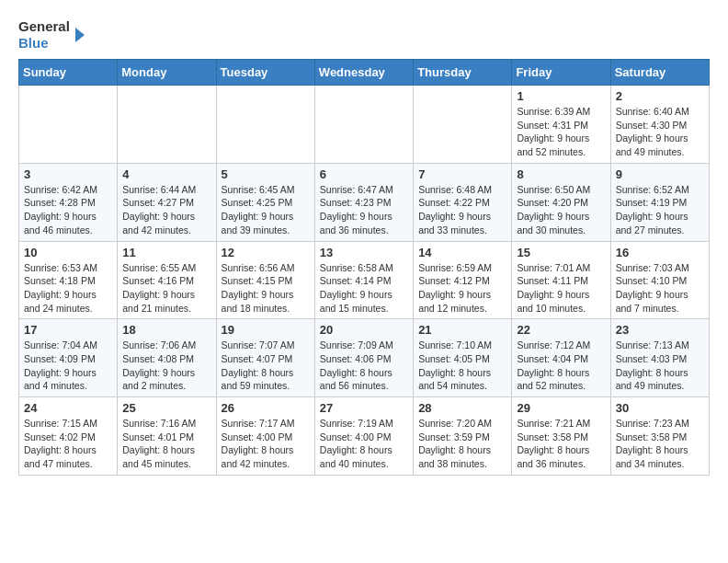  What do you see at coordinates (265, 436) in the screenshot?
I see `calendar-day-cell: 26Sunrise: 7:17 AM Sunset: 4:00 PM Dayli…` at bounding box center [265, 436].